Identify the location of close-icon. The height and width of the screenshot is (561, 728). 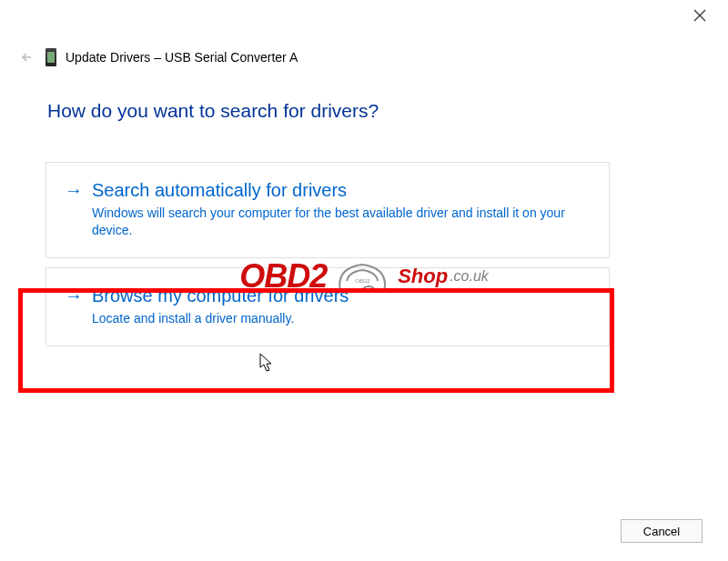
(700, 15).